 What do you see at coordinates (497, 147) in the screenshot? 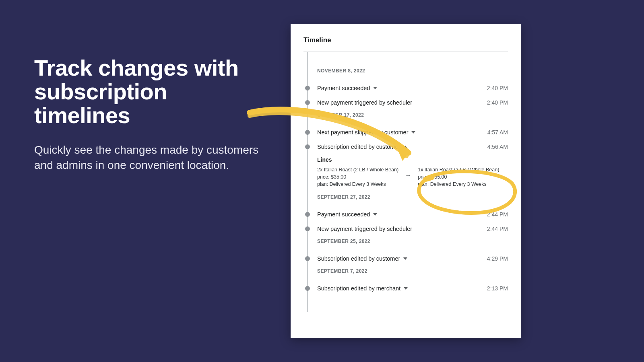
I see `event-time: 4:56 AM` at bounding box center [497, 147].